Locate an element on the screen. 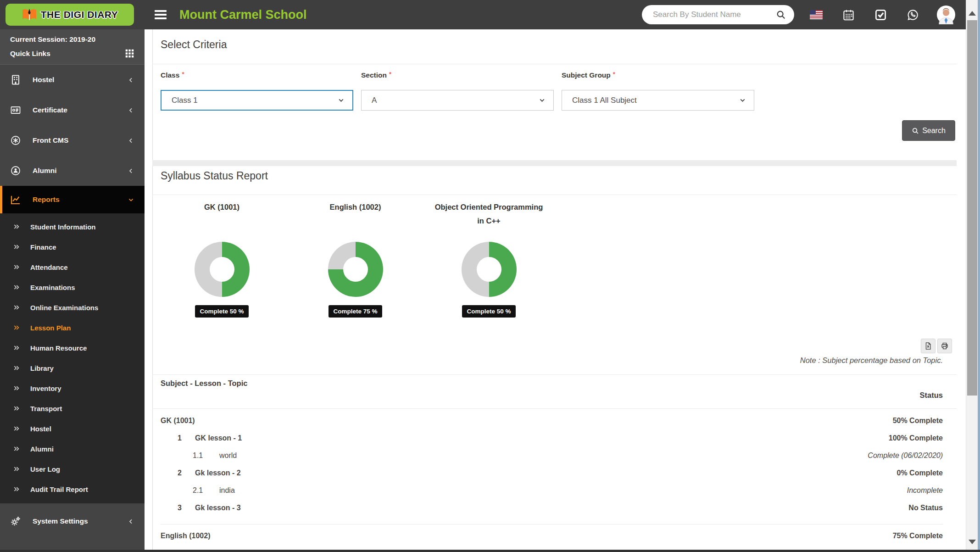  app-logo: THE DIGI DIARY is located at coordinates (70, 15).